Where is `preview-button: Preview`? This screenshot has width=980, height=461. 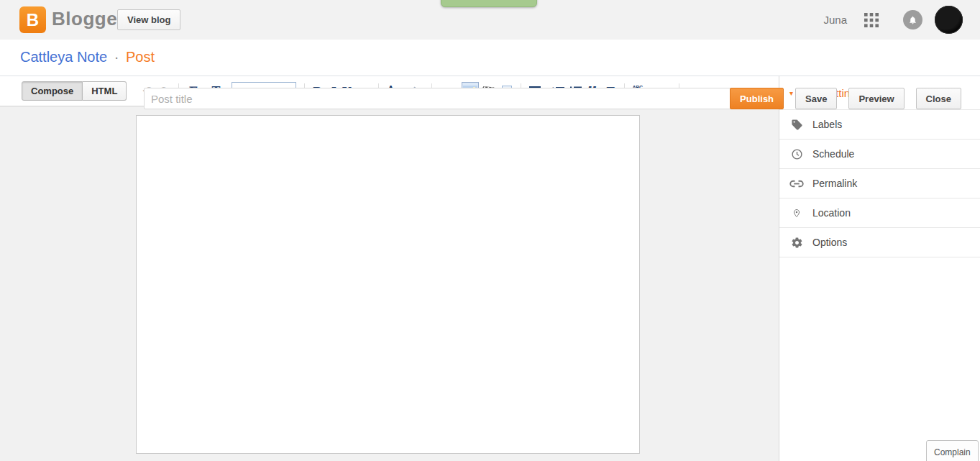 preview-button: Preview is located at coordinates (876, 99).